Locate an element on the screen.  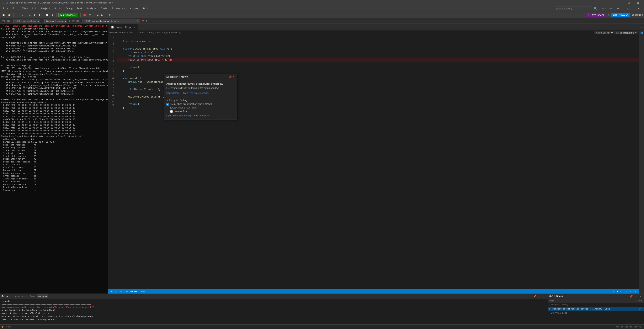
toolbar-settings-icon: ⚙ is located at coordinates (609, 15).